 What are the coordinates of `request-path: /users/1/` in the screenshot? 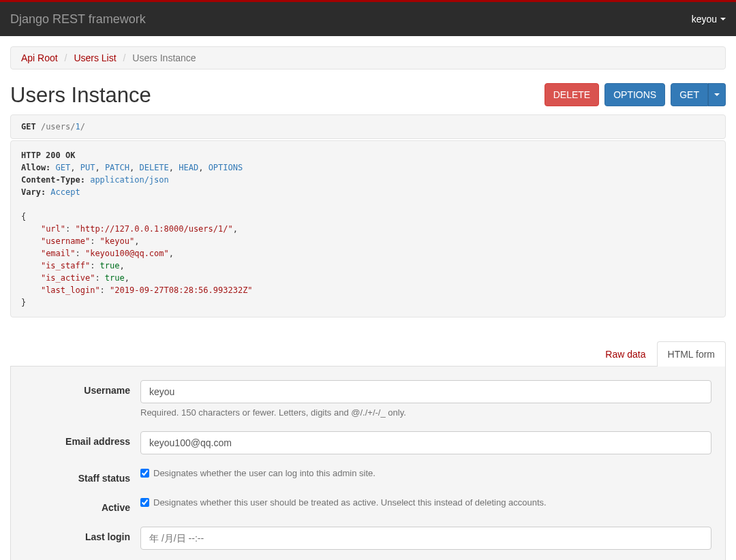 It's located at (61, 127).